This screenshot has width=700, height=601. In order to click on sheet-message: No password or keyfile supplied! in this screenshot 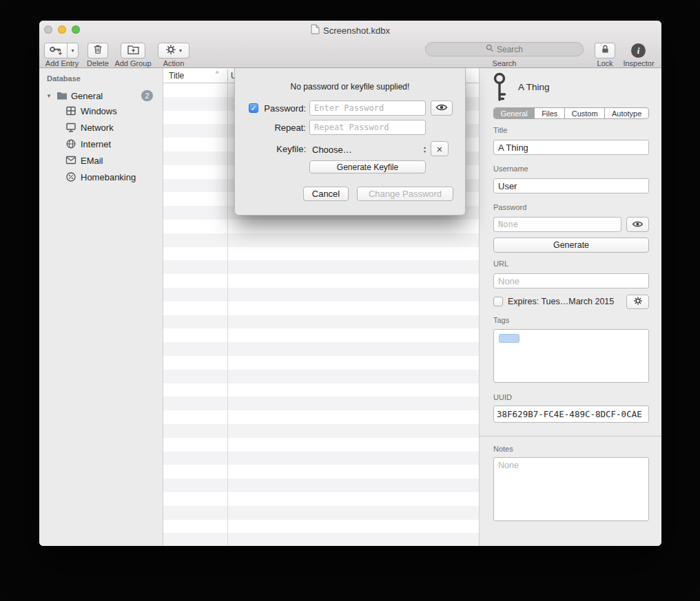, I will do `click(350, 87)`.